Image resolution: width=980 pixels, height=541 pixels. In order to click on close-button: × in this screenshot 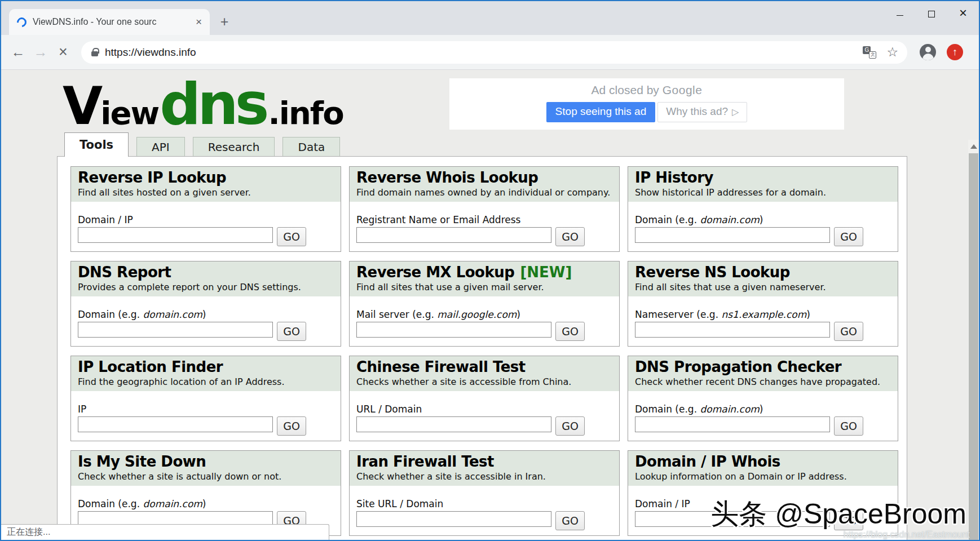, I will do `click(963, 13)`.